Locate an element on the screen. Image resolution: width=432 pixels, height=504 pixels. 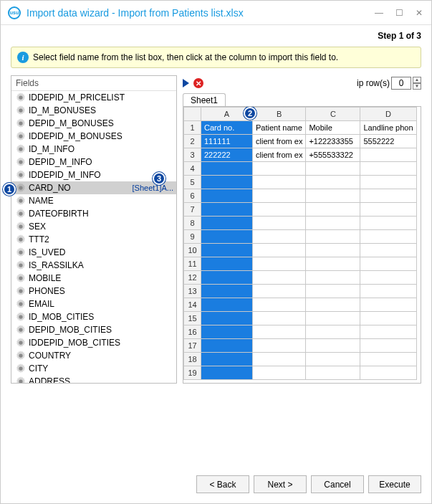
cancel-button: Cancel is located at coordinates (337, 485).